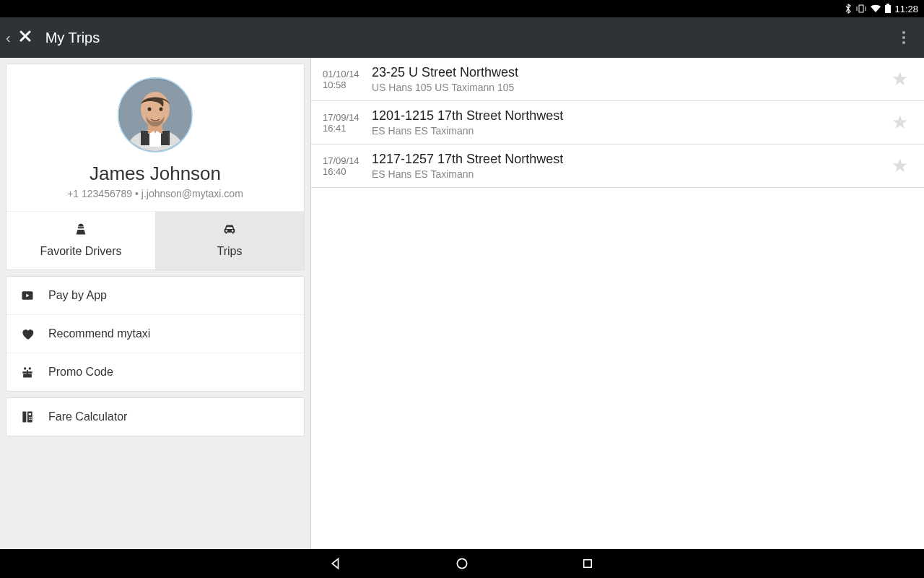 The image size is (924, 578). Describe the element at coordinates (155, 167) in the screenshot. I see `profile-card: James Johnson +1 123456789 • j.johnson@m…` at that location.